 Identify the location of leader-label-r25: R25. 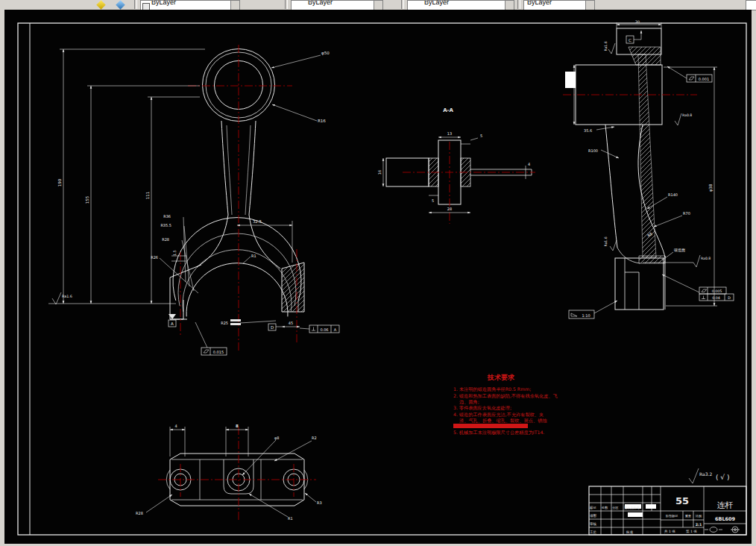
(224, 323).